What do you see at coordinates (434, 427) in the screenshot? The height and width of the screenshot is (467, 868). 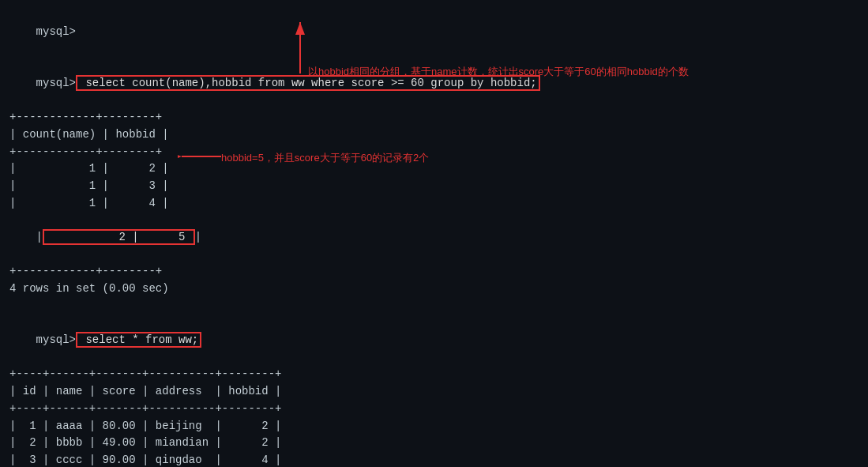 I see `table2-row1: | 1 | aaaa | 80.00 | beijing | 2 |` at bounding box center [434, 427].